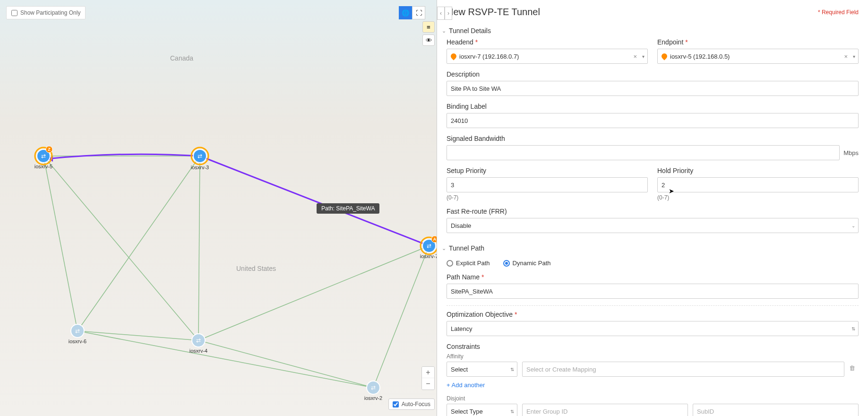 This screenshot has width=868, height=416. Describe the element at coordinates (527, 263) in the screenshot. I see `dynamic-path-radio: Dynamic Path` at that location.